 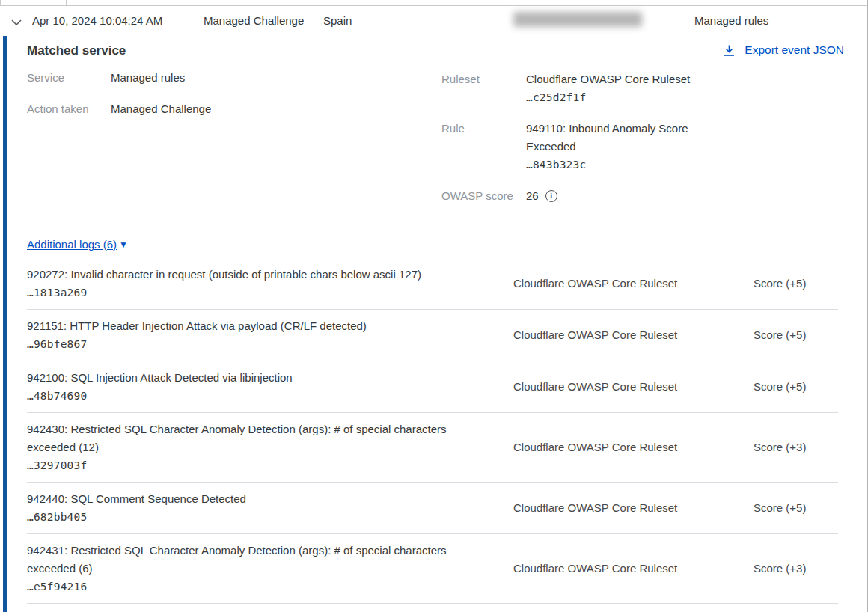 I want to click on field-value: Managed Challenge, so click(x=161, y=109).